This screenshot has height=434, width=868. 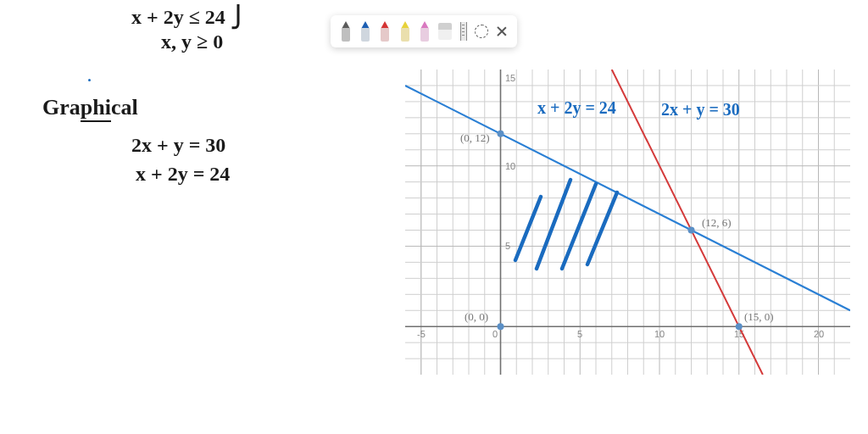 I want to click on eraser-icon, so click(x=445, y=31).